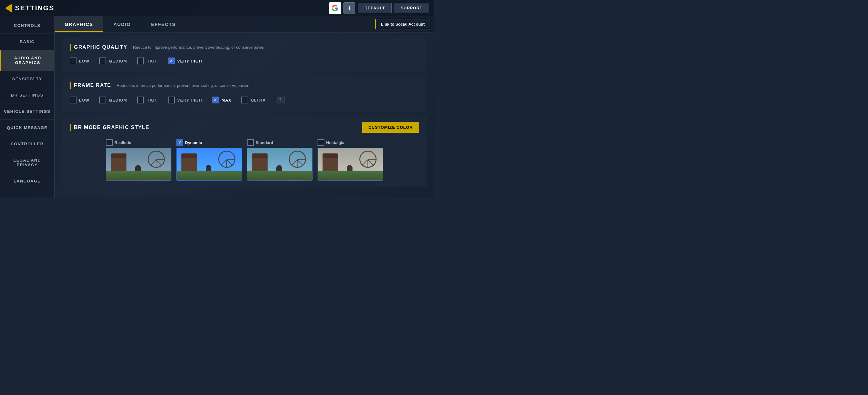 Image resolution: width=868 pixels, height=395 pixels. I want to click on tab-graphics: GRAPHICS, so click(79, 24).